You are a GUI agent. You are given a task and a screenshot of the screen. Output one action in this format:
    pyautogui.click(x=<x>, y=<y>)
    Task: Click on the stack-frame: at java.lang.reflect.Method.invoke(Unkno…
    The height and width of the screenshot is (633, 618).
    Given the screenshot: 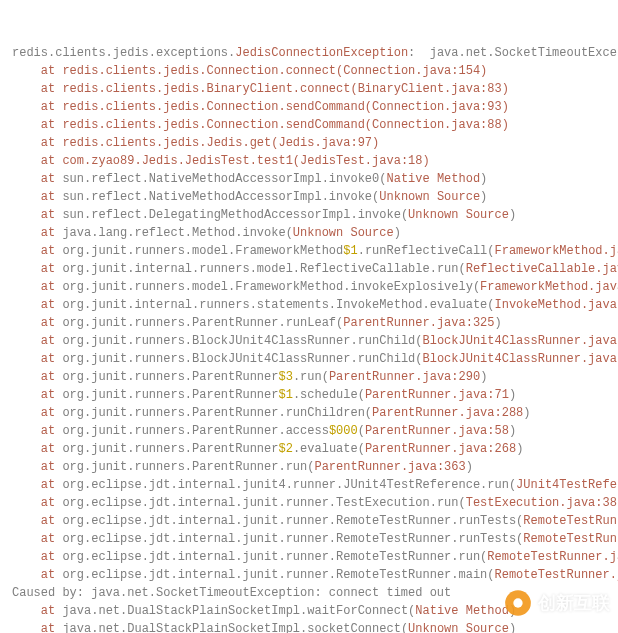 What is the action you would take?
    pyautogui.click(x=309, y=233)
    